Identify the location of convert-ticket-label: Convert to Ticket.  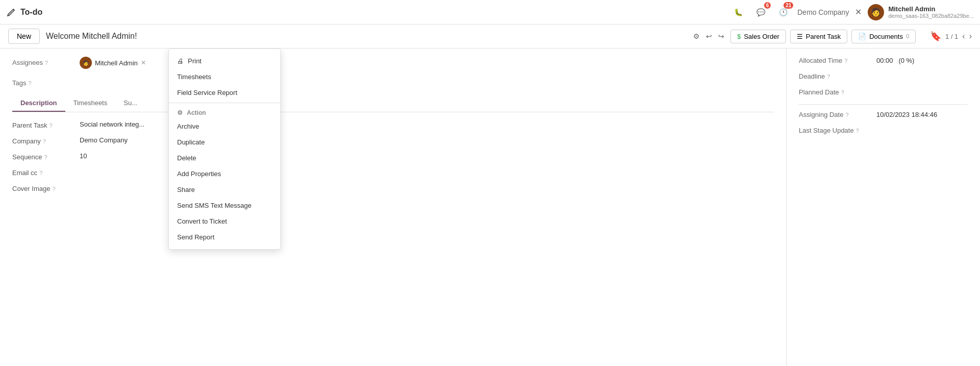
(202, 222).